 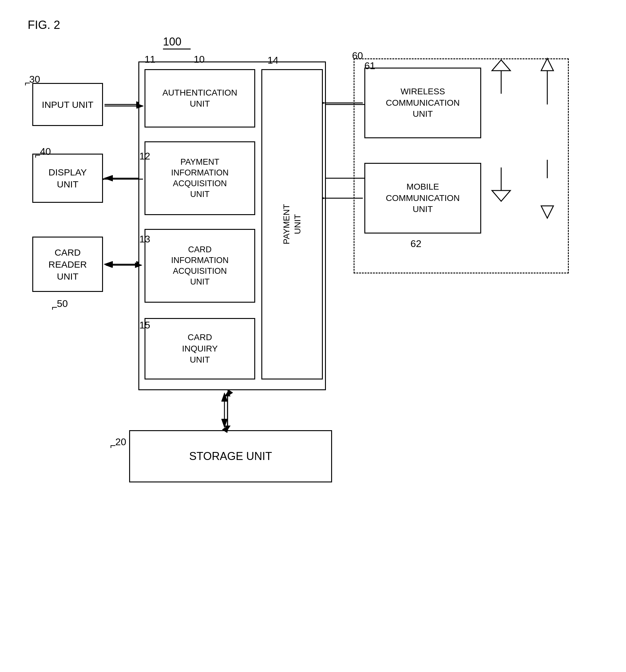 I want to click on ref-12-label: 12, so click(x=145, y=156).